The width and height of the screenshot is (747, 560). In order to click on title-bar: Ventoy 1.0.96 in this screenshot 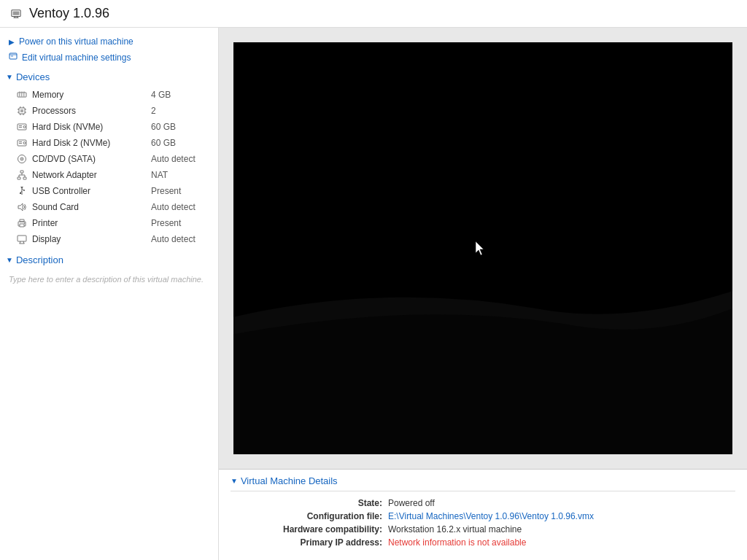, I will do `click(374, 14)`.